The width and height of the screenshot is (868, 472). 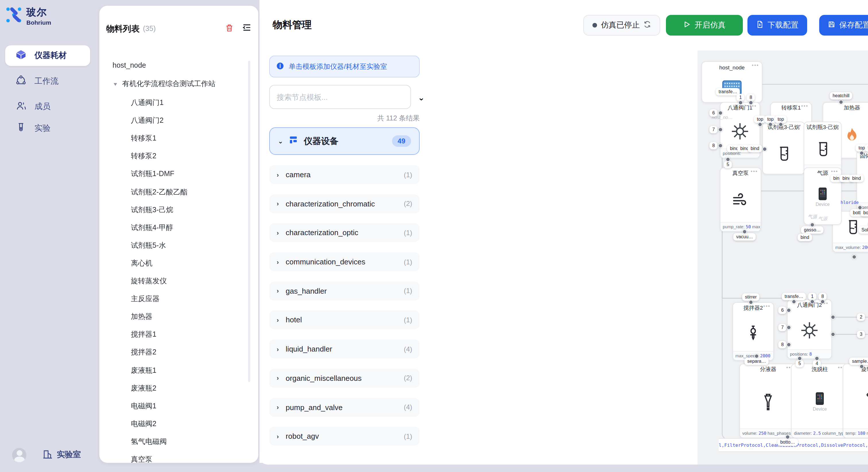 What do you see at coordinates (144, 389) in the screenshot?
I see `tree-item: 废液瓶2` at bounding box center [144, 389].